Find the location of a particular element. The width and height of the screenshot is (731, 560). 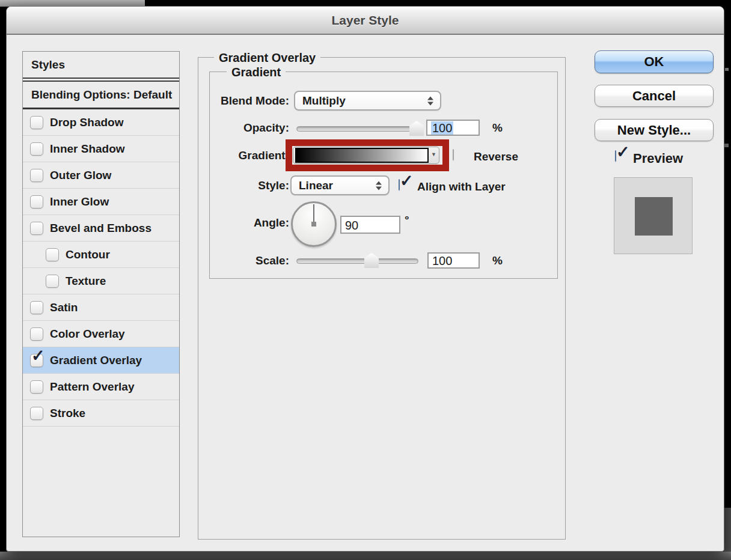

opacity-unit: % is located at coordinates (498, 127).